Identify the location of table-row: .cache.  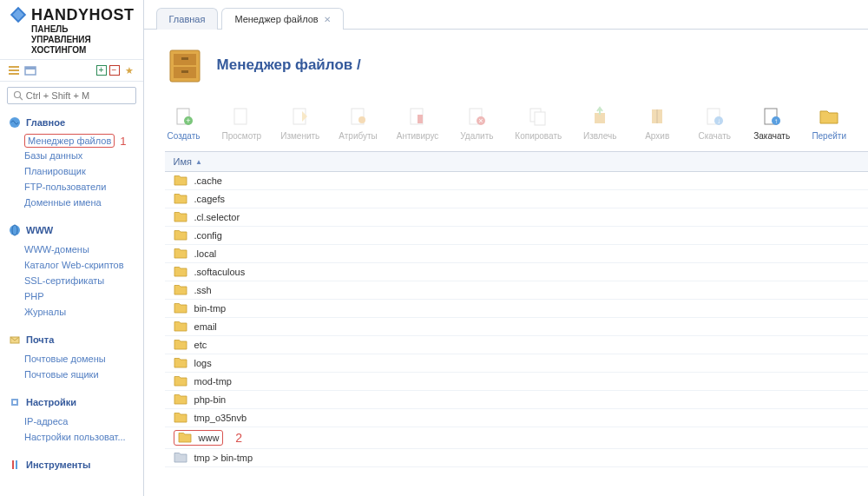
(516, 181).